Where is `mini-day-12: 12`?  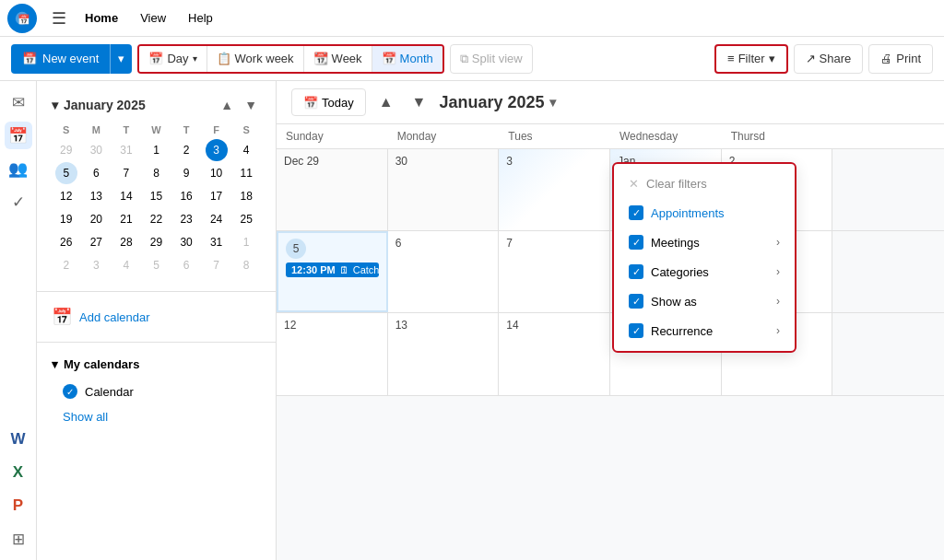
mini-day-12: 12 is located at coordinates (66, 196).